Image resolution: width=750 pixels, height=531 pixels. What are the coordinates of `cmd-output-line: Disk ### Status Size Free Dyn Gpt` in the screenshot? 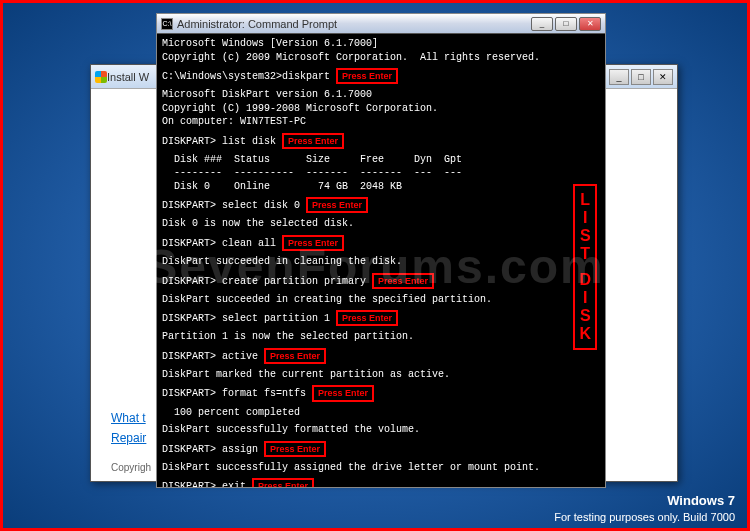 It's located at (381, 160).